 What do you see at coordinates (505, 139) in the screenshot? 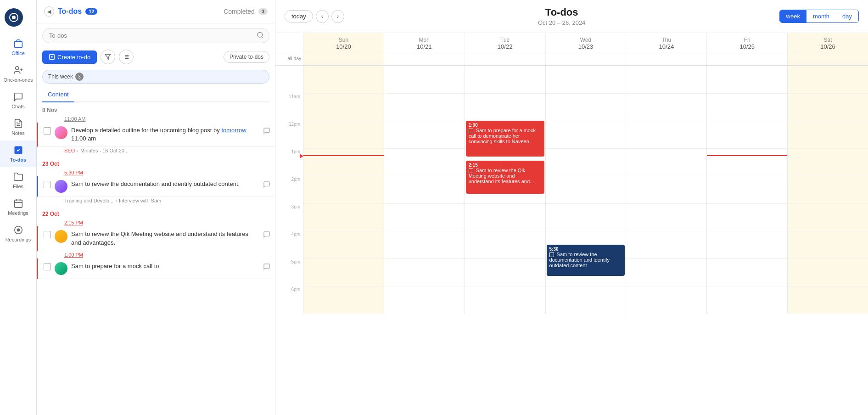
I see `event-1pm-tue: 1:00 Sam to prepare for a mock call to d…` at bounding box center [505, 139].